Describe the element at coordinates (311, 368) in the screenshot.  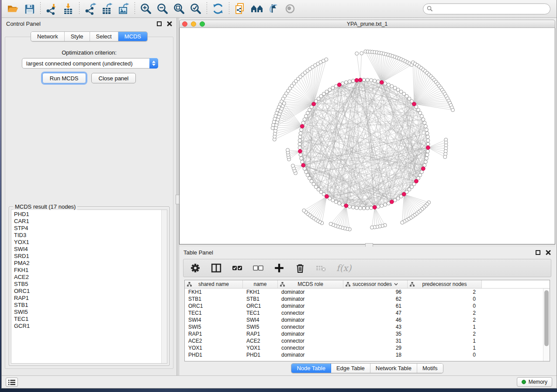
I see `tab-node-table: Node Table` at that location.